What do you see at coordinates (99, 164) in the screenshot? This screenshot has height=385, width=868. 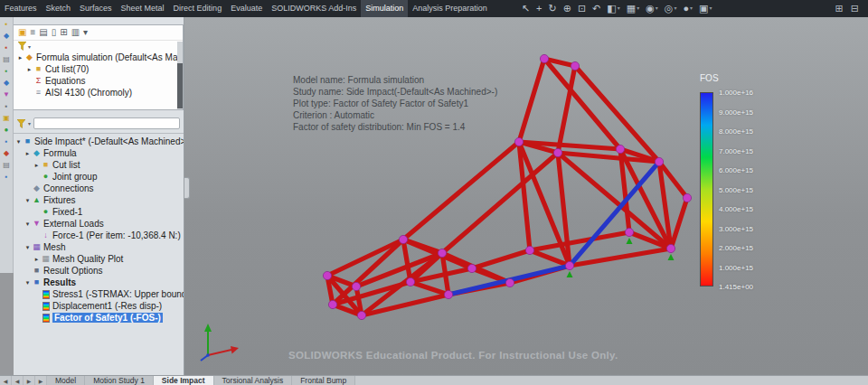 I see `tree-item-cut-list: ▸■Cut list` at bounding box center [99, 164].